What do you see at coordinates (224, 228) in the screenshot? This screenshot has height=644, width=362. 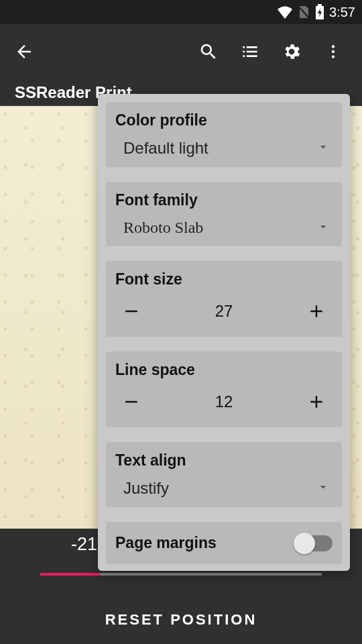 I see `font-family-select: Roboto Slab` at bounding box center [224, 228].